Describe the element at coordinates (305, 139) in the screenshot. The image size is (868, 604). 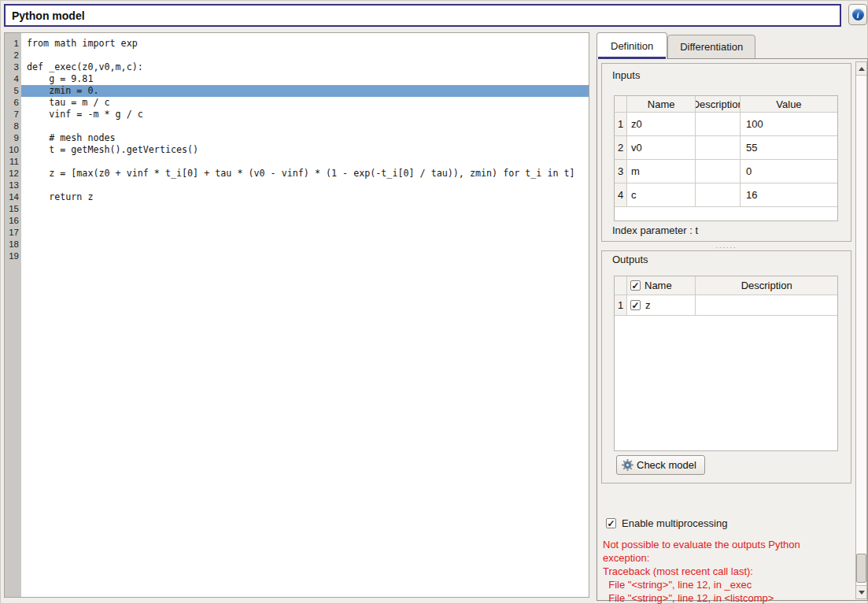
I see `code-line: # mesh nodes` at that location.